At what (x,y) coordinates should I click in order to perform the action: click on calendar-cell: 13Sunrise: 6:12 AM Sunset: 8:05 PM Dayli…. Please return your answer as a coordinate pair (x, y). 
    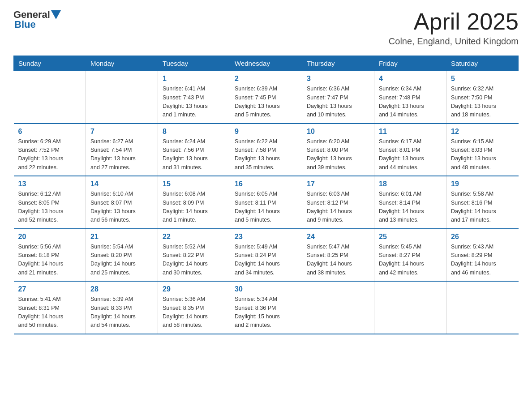
    Looking at the image, I should click on (50, 202).